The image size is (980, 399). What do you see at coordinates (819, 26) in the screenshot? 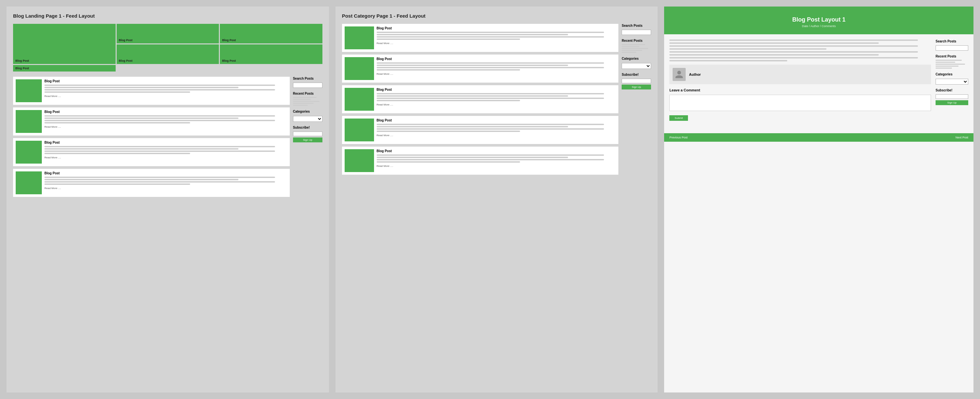
I see `blog-post-meta: Date / Author / Comments` at bounding box center [819, 26].